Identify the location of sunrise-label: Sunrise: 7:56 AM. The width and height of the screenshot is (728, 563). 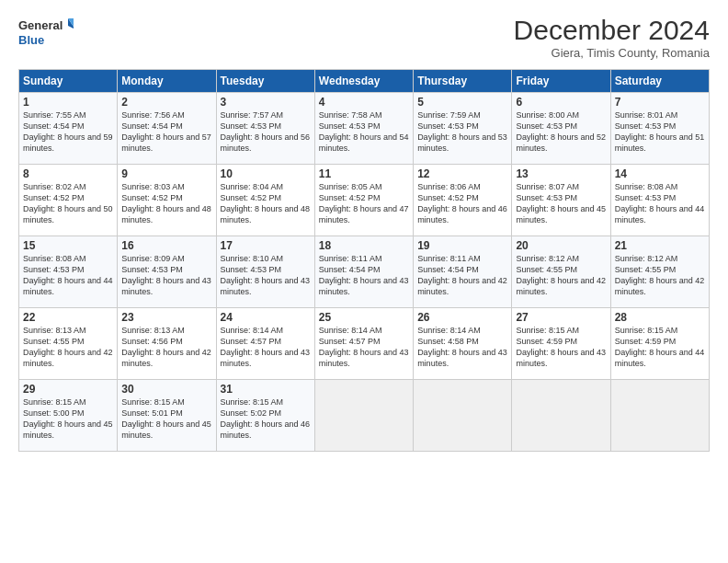
(153, 115).